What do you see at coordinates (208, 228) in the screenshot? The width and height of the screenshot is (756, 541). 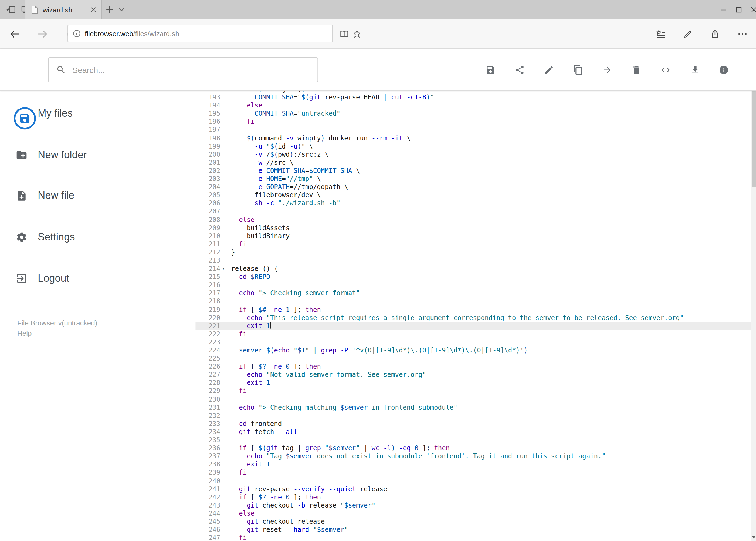 I see `line-number: 209` at bounding box center [208, 228].